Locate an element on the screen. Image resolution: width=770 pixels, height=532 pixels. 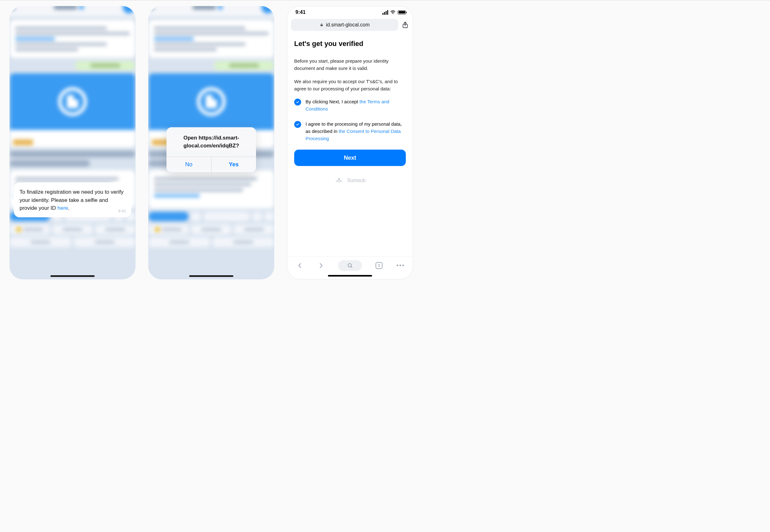
message-text-post: . is located at coordinates (69, 208).